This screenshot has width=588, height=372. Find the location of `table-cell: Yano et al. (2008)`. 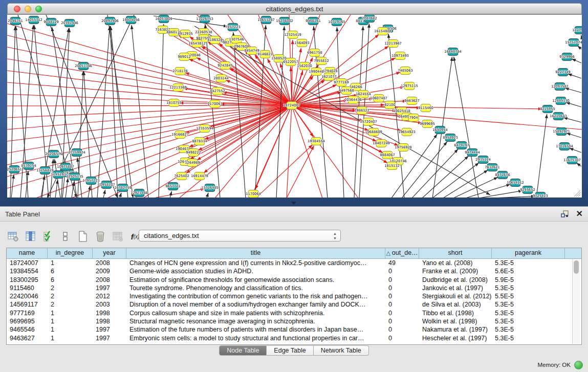

table-cell: Yano et al. (2008) is located at coordinates (455, 263).